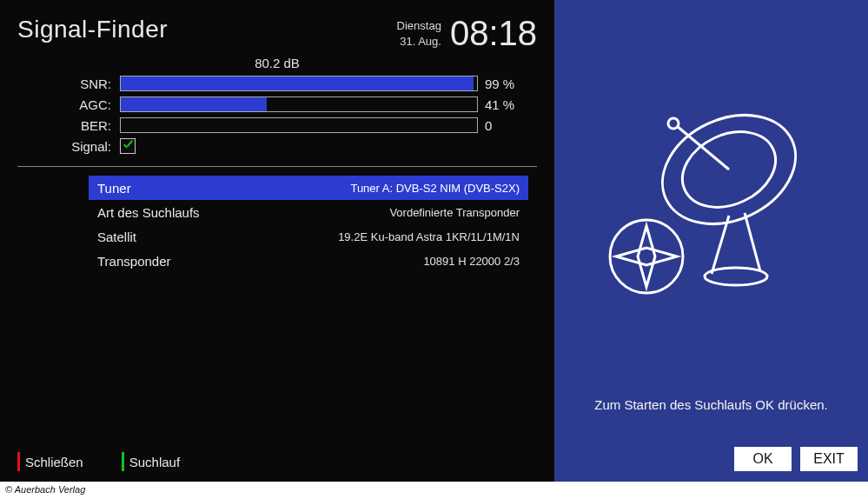 This screenshot has width=868, height=499. I want to click on weekday: Dienstag, so click(419, 26).